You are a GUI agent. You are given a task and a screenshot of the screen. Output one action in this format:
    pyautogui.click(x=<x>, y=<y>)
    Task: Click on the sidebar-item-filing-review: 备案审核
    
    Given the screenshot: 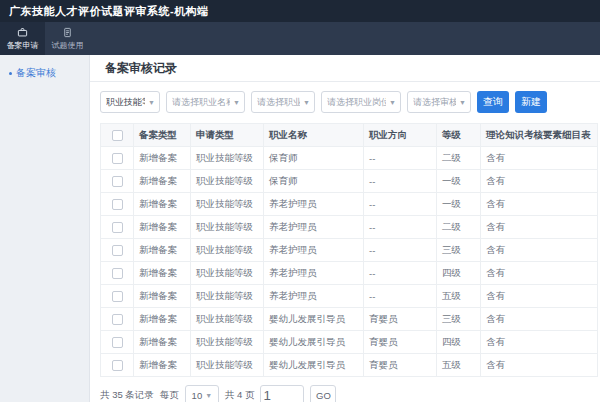 What is the action you would take?
    pyautogui.click(x=44, y=68)
    